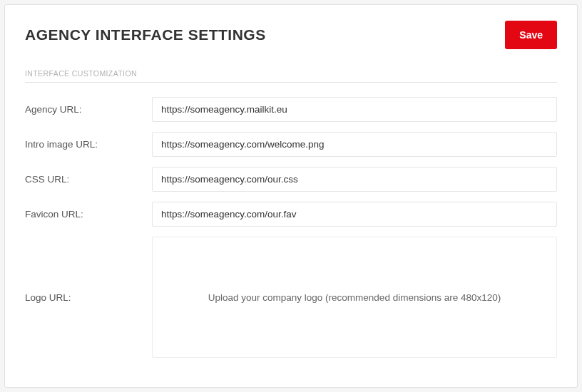  What do you see at coordinates (354, 180) in the screenshot?
I see `input-css-url` at bounding box center [354, 180].